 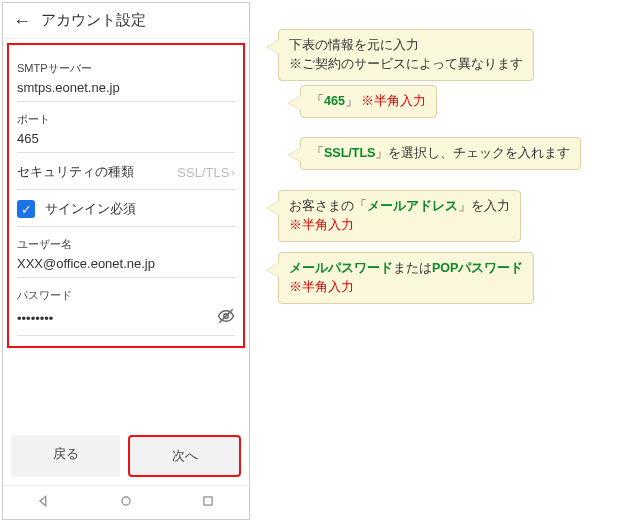 I want to click on nav-back-icon, so click(x=44, y=502).